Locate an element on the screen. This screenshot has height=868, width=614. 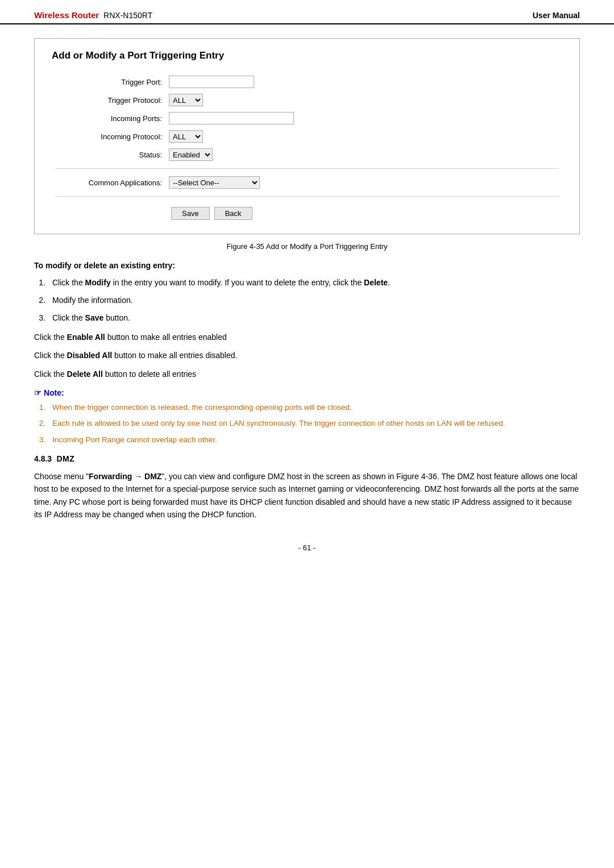
delete-all-bold: Delete All is located at coordinates (85, 374).